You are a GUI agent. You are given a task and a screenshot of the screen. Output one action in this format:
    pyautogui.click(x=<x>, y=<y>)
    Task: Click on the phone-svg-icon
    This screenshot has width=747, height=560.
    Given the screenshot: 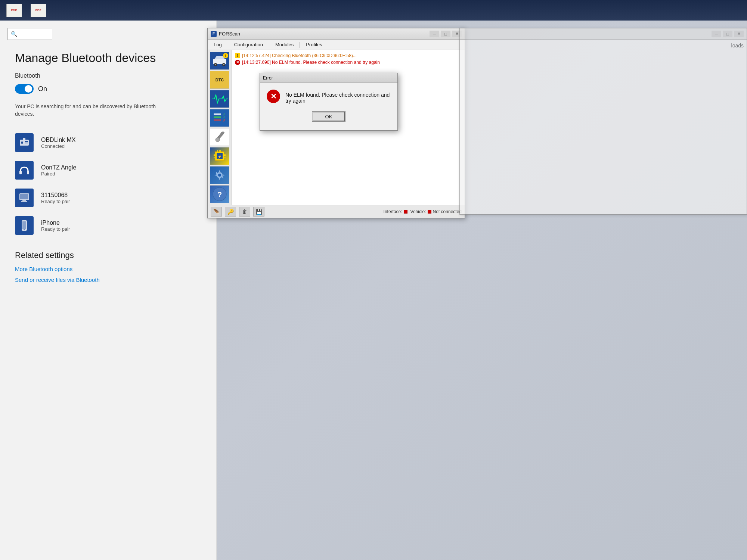 What is the action you would take?
    pyautogui.click(x=24, y=225)
    